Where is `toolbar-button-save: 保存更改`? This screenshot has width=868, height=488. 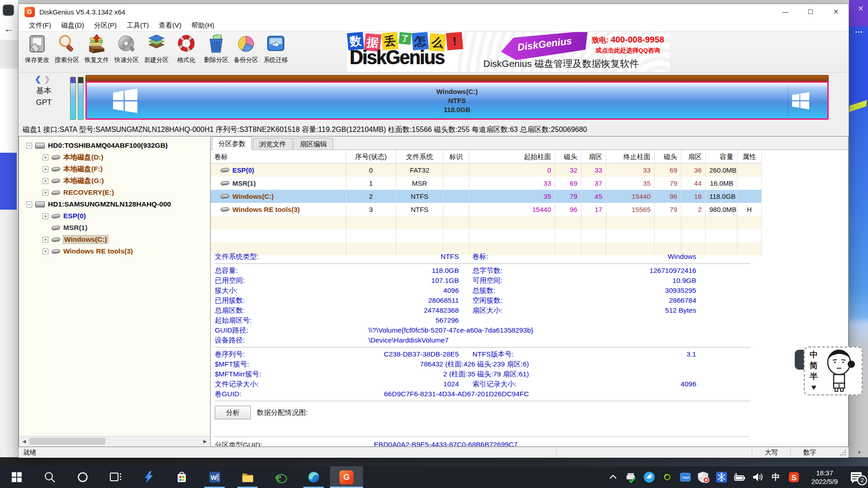
toolbar-button-save: 保存更改 is located at coordinates (37, 52).